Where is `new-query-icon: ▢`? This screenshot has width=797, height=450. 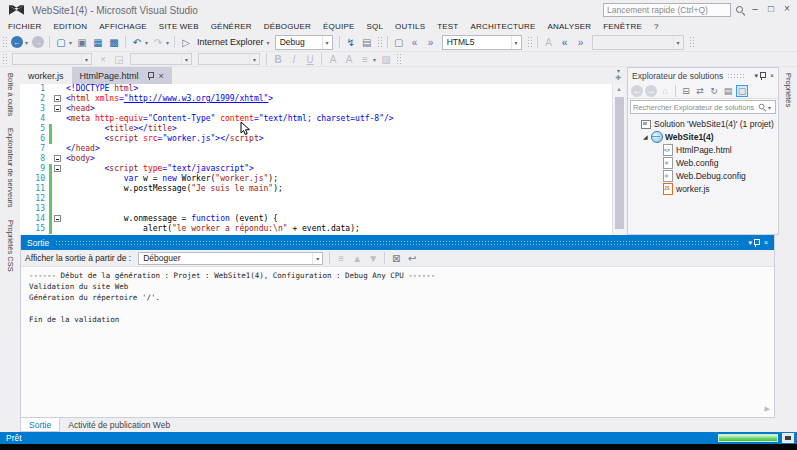 new-query-icon: ▢ is located at coordinates (399, 42).